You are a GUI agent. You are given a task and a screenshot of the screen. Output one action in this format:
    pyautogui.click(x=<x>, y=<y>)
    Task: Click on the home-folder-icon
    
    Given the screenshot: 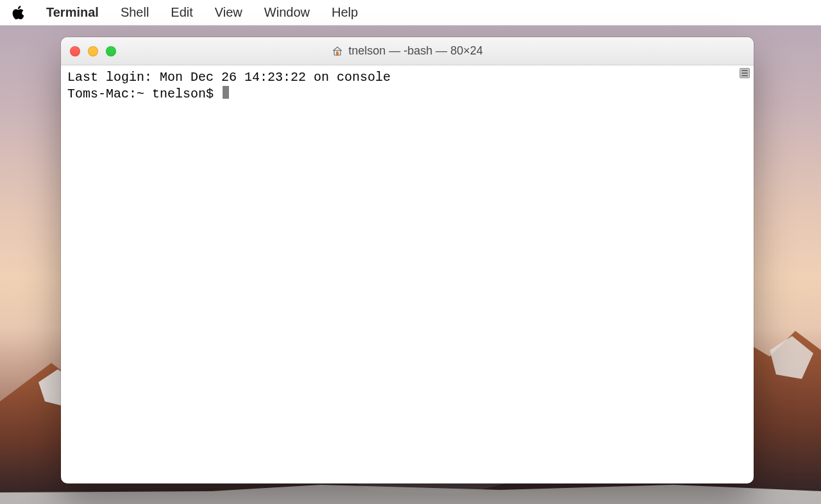 What is the action you would take?
    pyautogui.click(x=337, y=51)
    